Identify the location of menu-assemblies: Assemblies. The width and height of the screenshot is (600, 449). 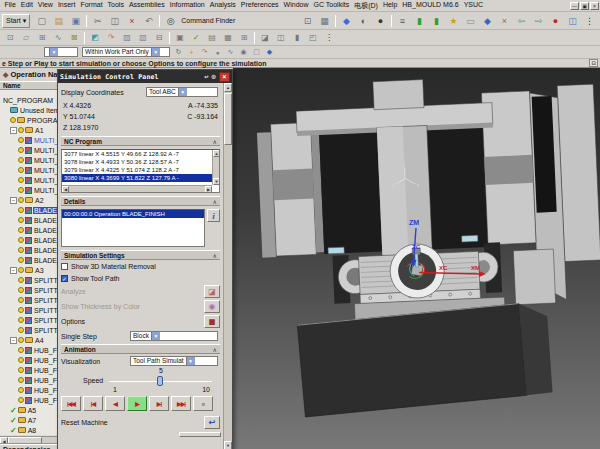
(146, 6).